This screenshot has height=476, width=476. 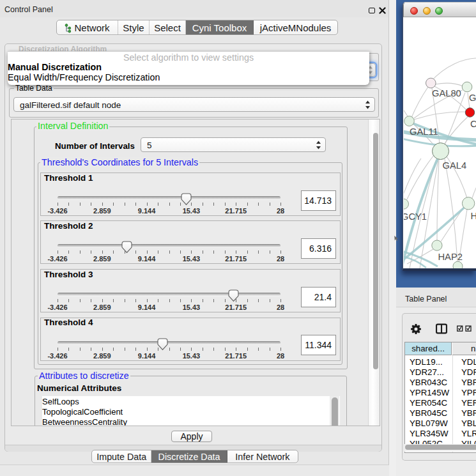 What do you see at coordinates (473, 216) in the screenshot?
I see `svg-text: H` at bounding box center [473, 216].